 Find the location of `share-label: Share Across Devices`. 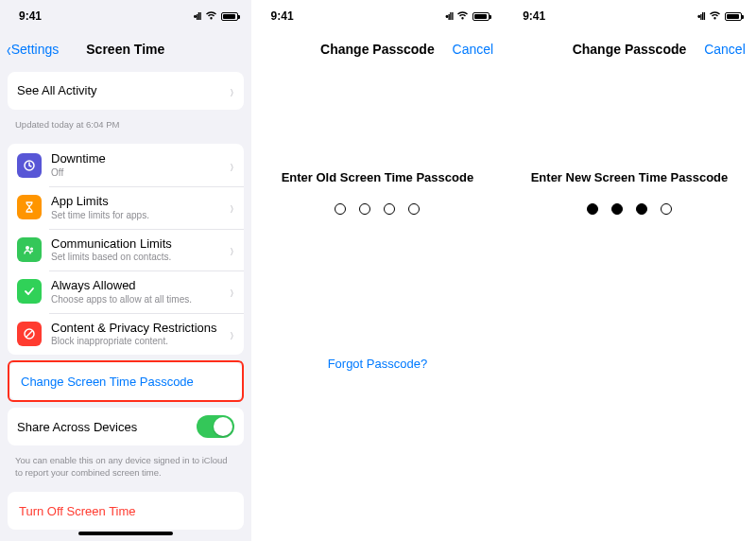

share-label: Share Across Devices is located at coordinates (77, 428).